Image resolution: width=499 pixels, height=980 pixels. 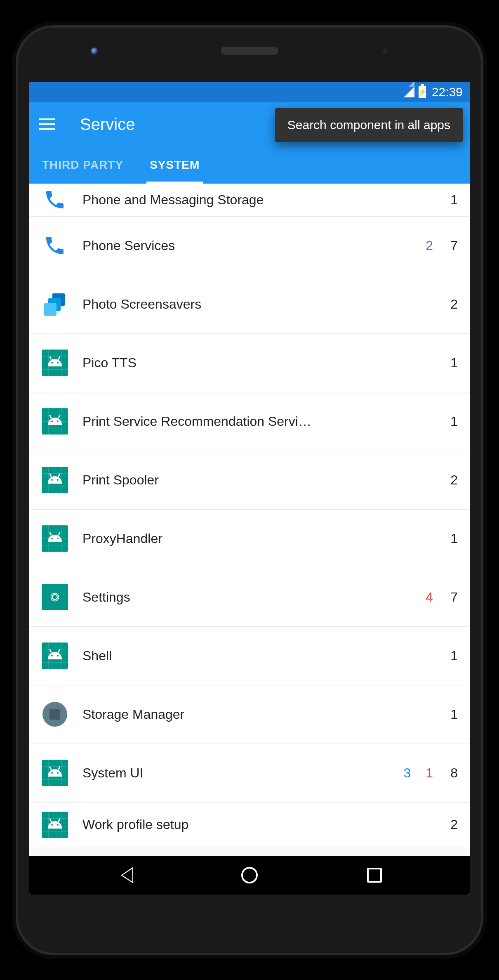 I want to click on app-name: Settings, so click(x=254, y=597).